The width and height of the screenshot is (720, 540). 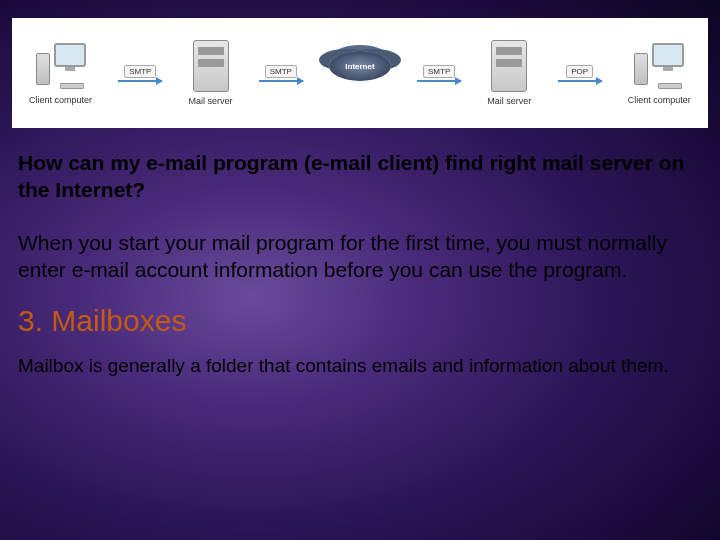 I want to click on mail-server-right: Mail server, so click(x=509, y=73).